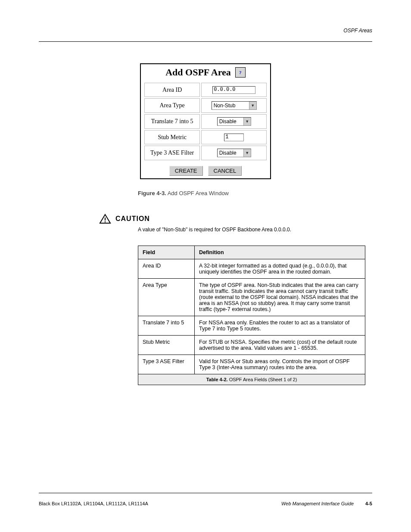  What do you see at coordinates (152, 193) in the screenshot?
I see `figure-label: Figure 4-3.` at bounding box center [152, 193].